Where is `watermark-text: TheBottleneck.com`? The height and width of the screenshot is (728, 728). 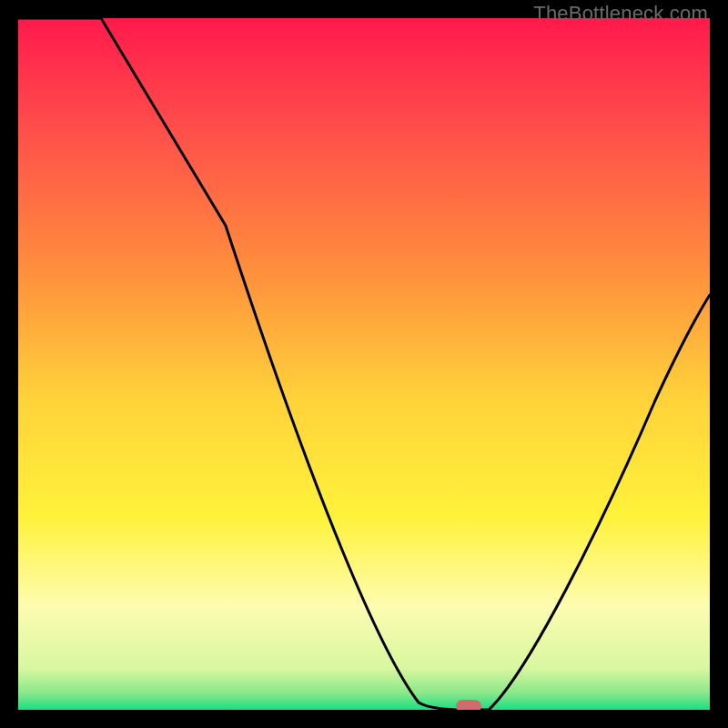 watermark-text: TheBottleneck.com is located at coordinates (621, 14).